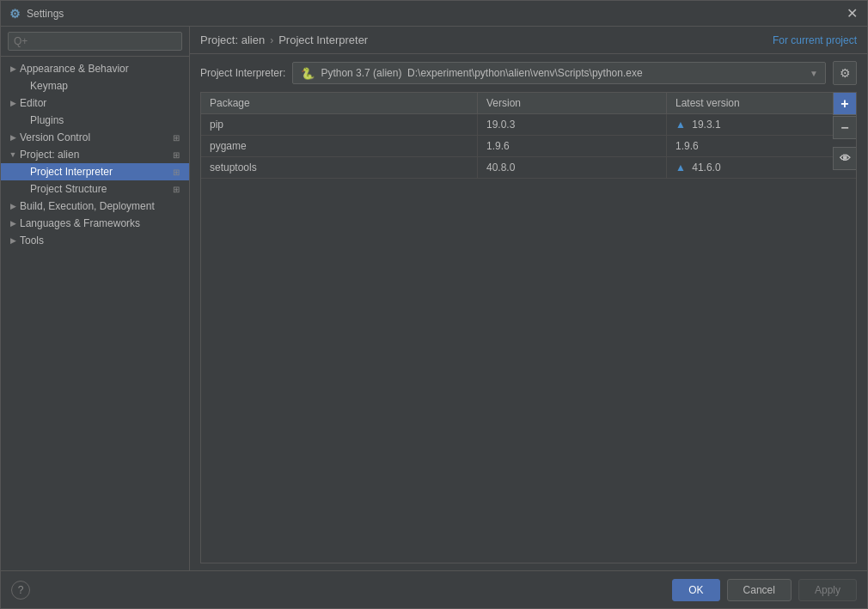 The height and width of the screenshot is (609, 868). Describe the element at coordinates (845, 127) in the screenshot. I see `remove-package-button: −` at that location.